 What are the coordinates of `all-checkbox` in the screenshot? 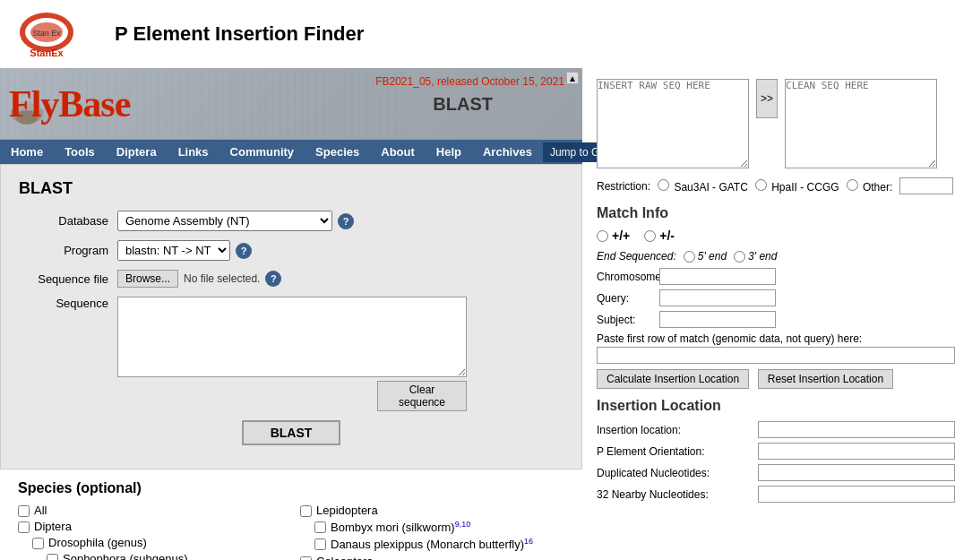 It's located at (23, 511).